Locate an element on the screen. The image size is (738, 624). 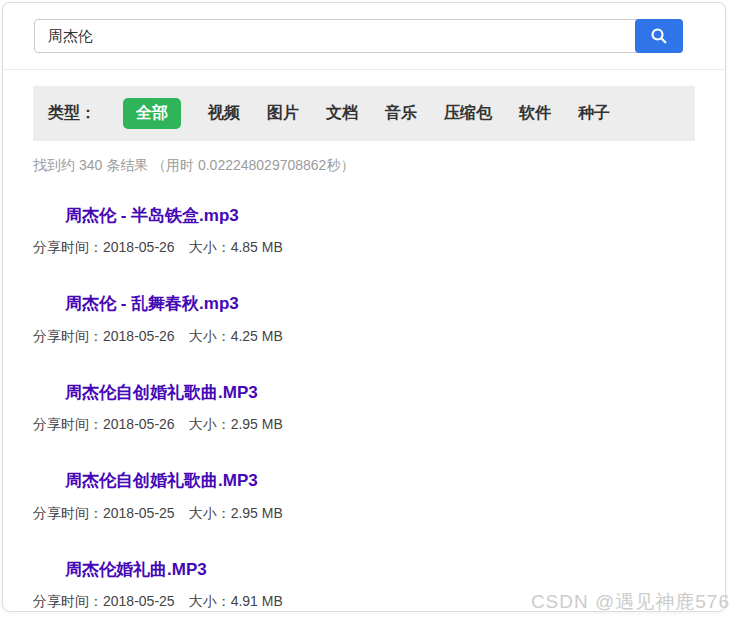
result-meta: 分享时间：2018-05-25大小：2.95 MB is located at coordinates (364, 514).